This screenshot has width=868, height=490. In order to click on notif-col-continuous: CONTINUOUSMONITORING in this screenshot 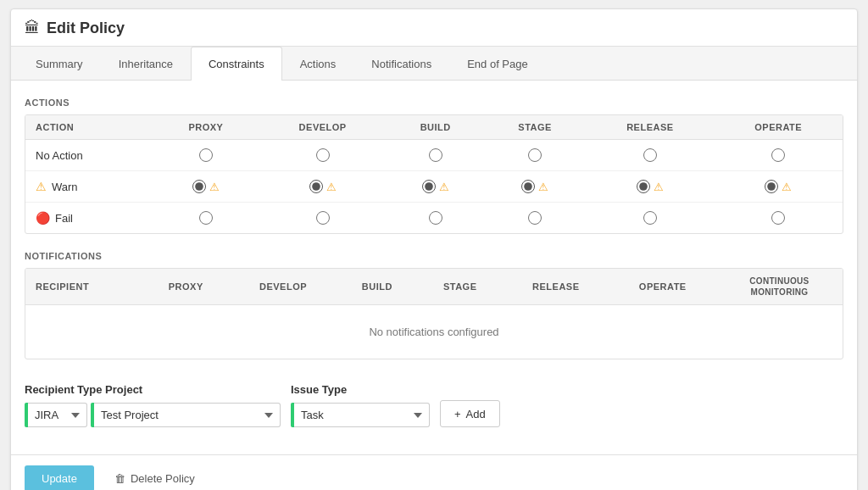, I will do `click(780, 287)`.